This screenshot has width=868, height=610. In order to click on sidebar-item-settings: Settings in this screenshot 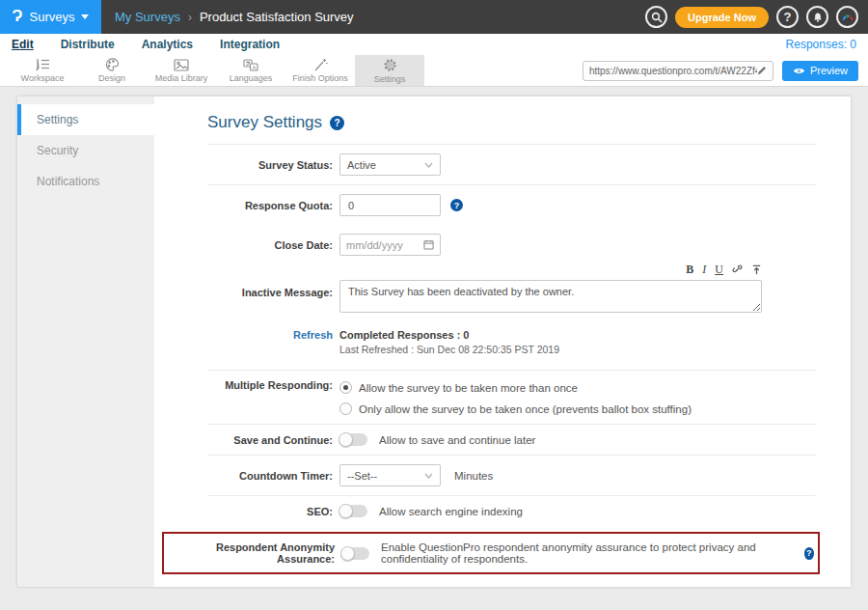, I will do `click(86, 120)`.